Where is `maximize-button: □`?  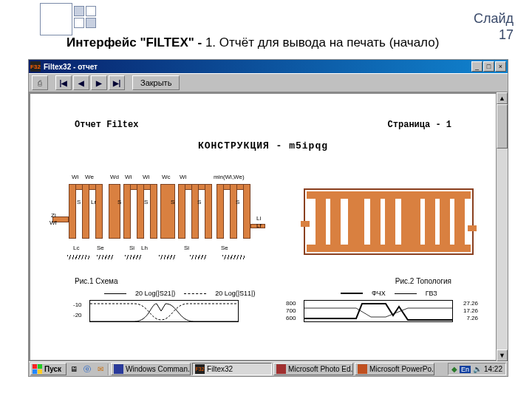
maximize-button: □ is located at coordinates (489, 66).